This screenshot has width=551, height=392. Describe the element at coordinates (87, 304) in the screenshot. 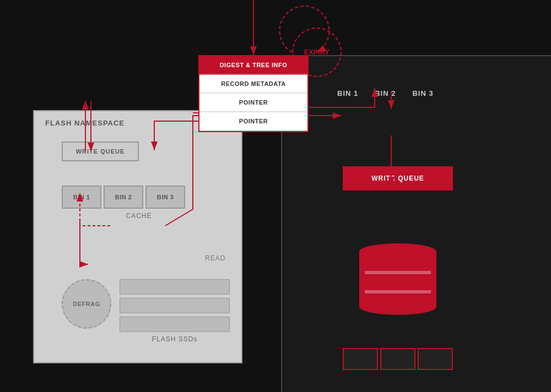

I see `defrag-circle: DEFRAG` at that location.